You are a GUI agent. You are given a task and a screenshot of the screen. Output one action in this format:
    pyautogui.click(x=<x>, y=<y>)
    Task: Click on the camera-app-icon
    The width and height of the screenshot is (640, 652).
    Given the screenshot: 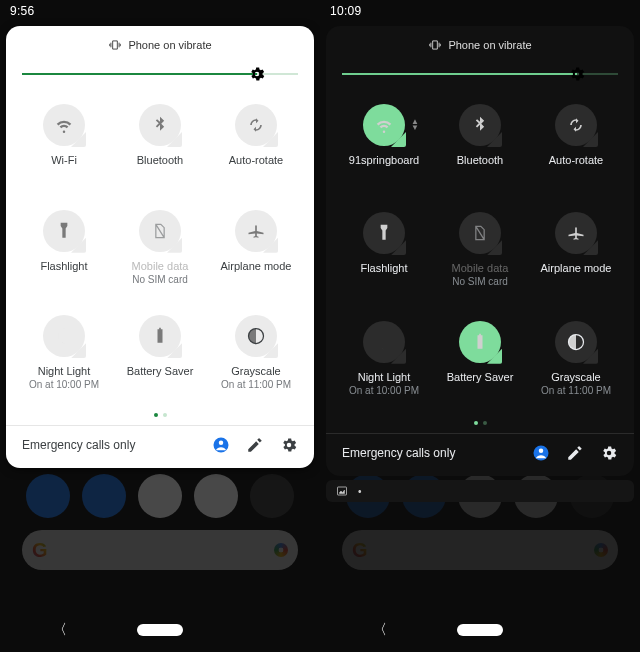 What is the action you would take?
    pyautogui.click(x=272, y=496)
    